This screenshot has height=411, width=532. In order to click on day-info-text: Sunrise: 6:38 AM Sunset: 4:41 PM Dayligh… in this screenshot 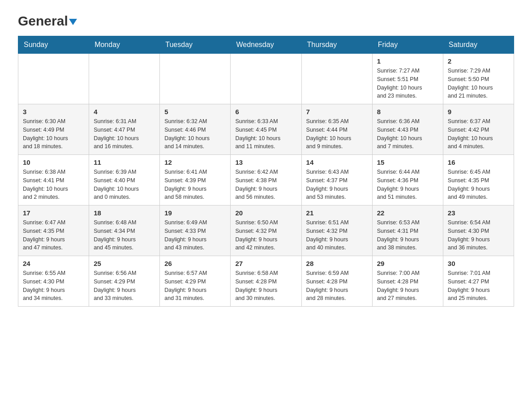, I will do `click(54, 184)`.